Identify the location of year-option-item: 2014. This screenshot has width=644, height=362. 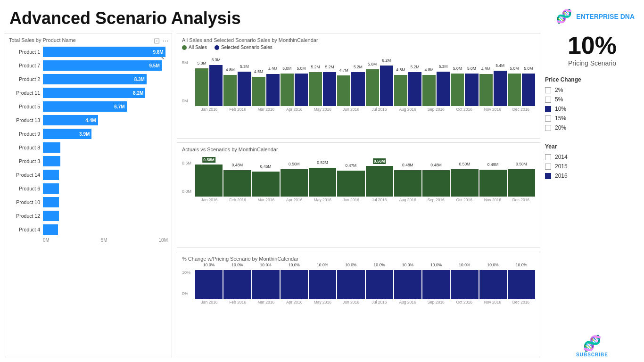
(592, 157).